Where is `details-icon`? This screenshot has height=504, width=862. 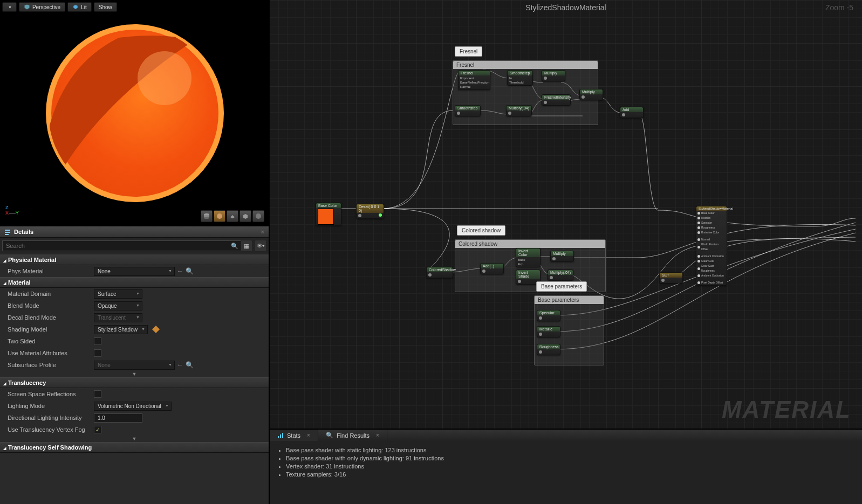 details-icon is located at coordinates (8, 232).